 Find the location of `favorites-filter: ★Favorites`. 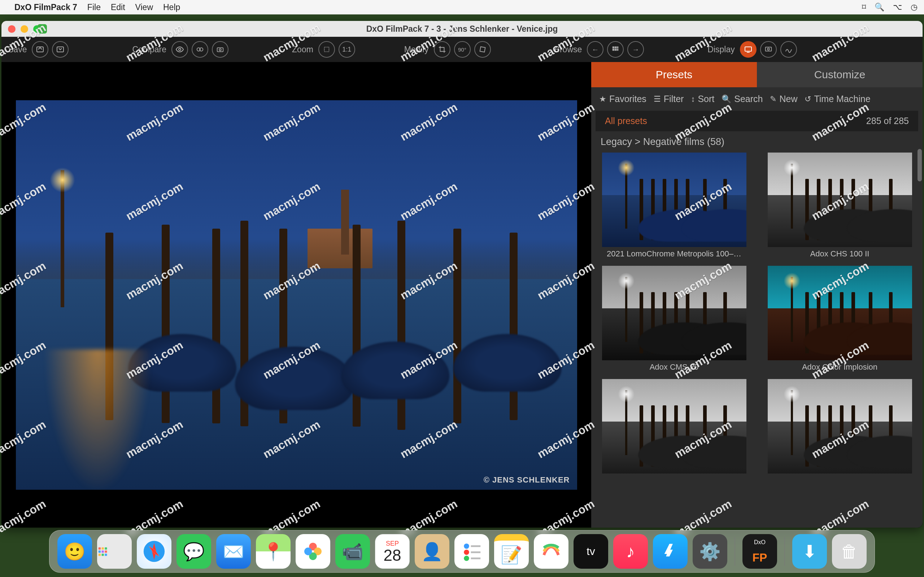

favorites-filter: ★Favorites is located at coordinates (623, 99).